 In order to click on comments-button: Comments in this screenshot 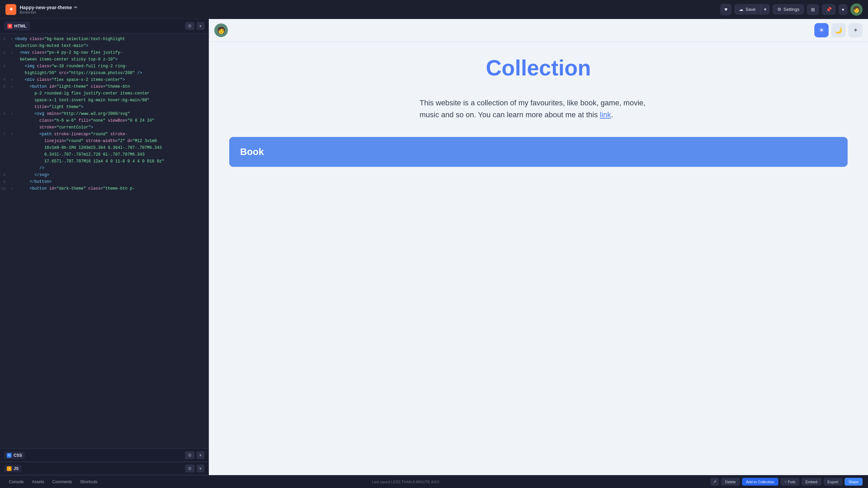, I will do `click(62, 482)`.